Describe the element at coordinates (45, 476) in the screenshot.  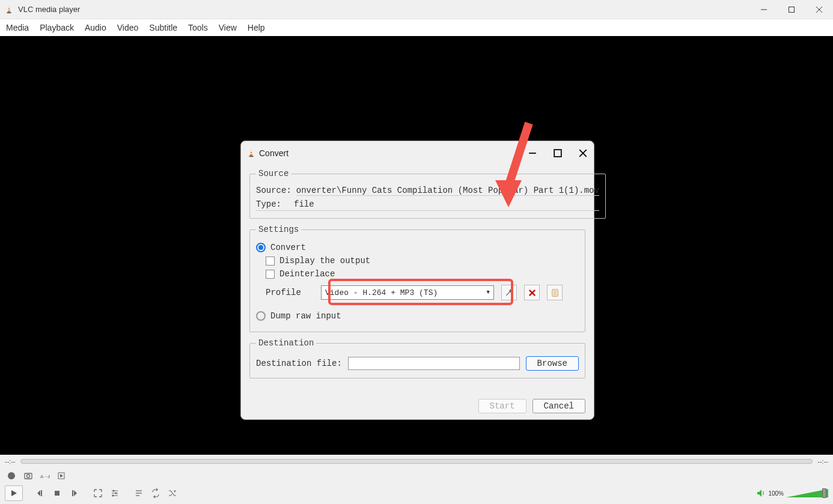
I see `atob-loop-button: A→B` at that location.